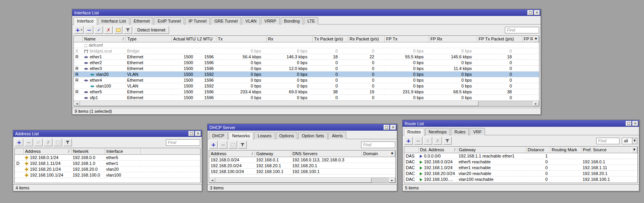  I want to click on col-tx-packet: Tx Packet (p/s), so click(330, 39).